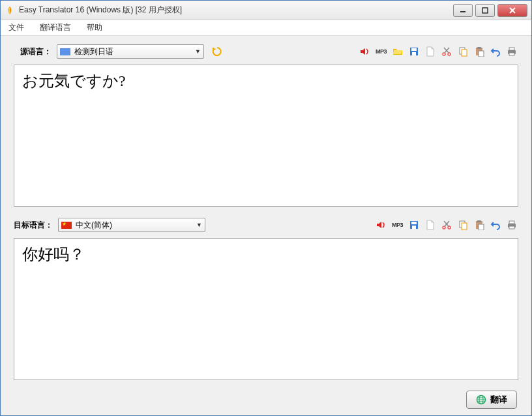  I want to click on globe-icon, so click(481, 400).